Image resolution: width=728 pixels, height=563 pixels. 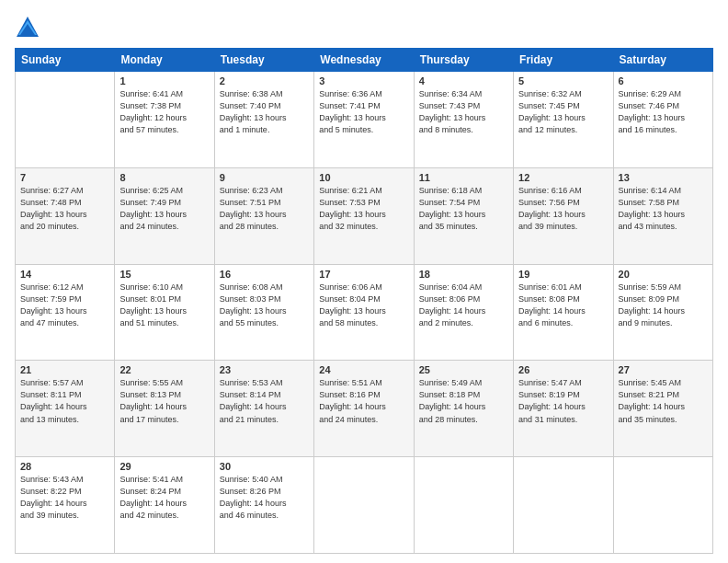 I want to click on day-info: Sunrise: 5:45 AM Sunset: 8:21 PM Dayligh…, so click(x=664, y=401).